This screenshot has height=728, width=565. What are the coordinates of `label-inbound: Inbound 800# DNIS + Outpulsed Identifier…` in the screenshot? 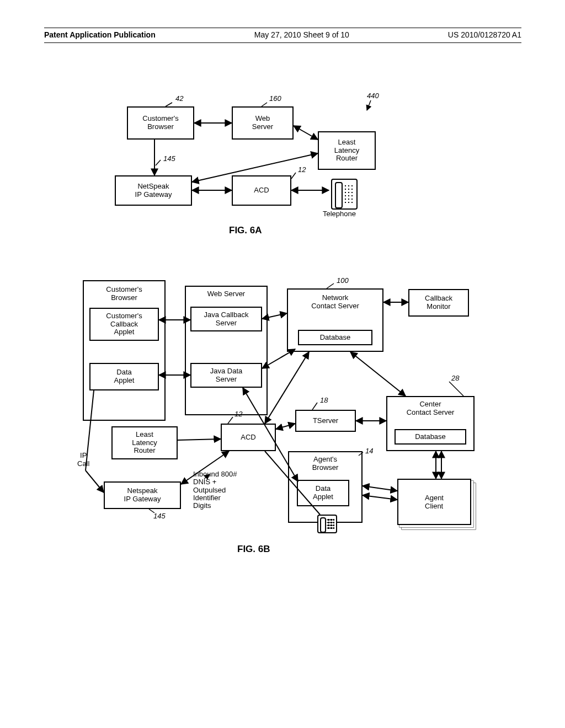 It's located at (215, 490).